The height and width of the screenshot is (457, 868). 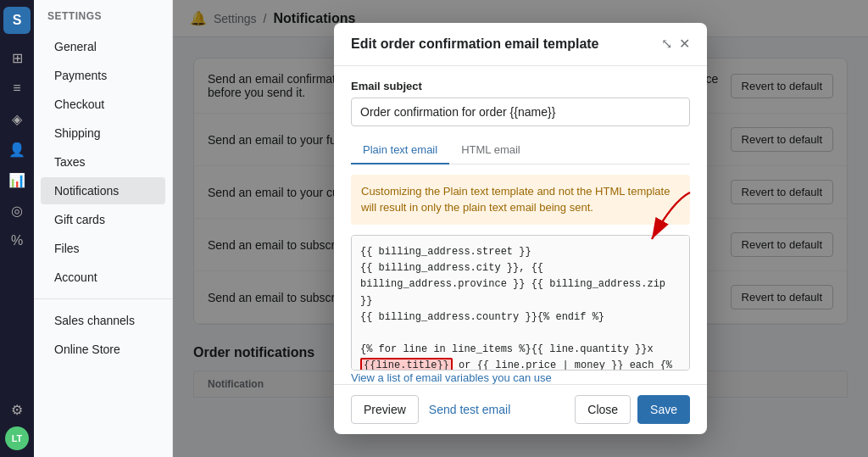 What do you see at coordinates (520, 317) in the screenshot?
I see `code-line-3: {{ billing_address.country }}{% endif %}` at bounding box center [520, 317].